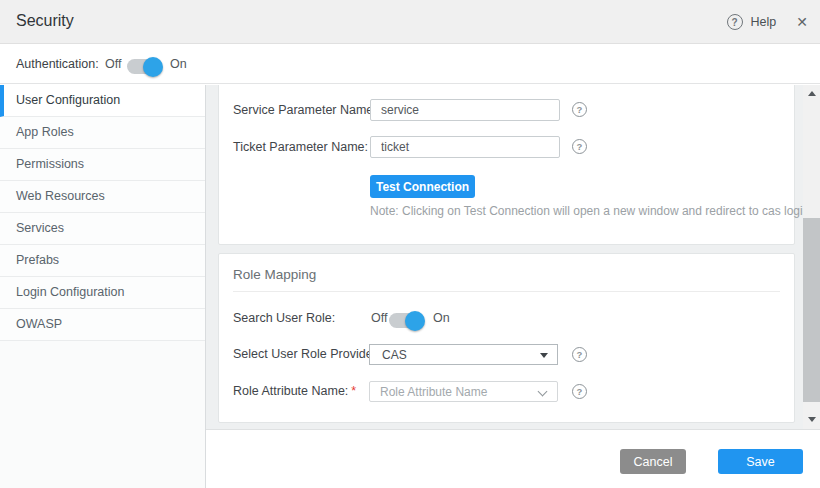 This screenshot has width=820, height=488. Describe the element at coordinates (580, 392) in the screenshot. I see `role-attribute-help-icon: ?` at that location.